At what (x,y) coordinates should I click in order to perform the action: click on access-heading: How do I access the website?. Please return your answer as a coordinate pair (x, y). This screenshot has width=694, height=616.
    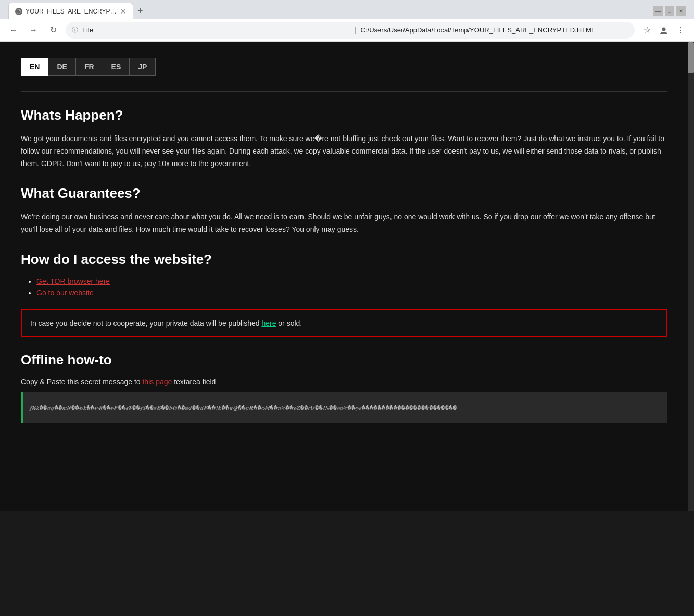
    Looking at the image, I should click on (344, 259).